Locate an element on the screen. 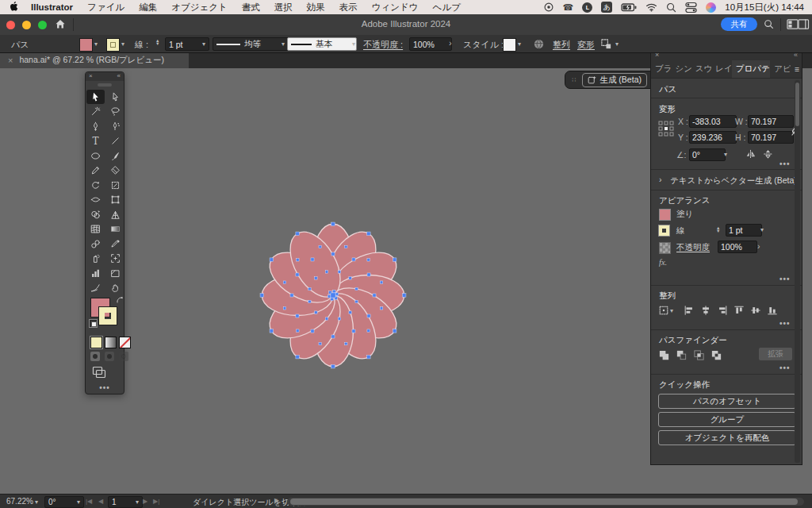  appearance-stroke-chevron-icon: ▾ is located at coordinates (762, 230).